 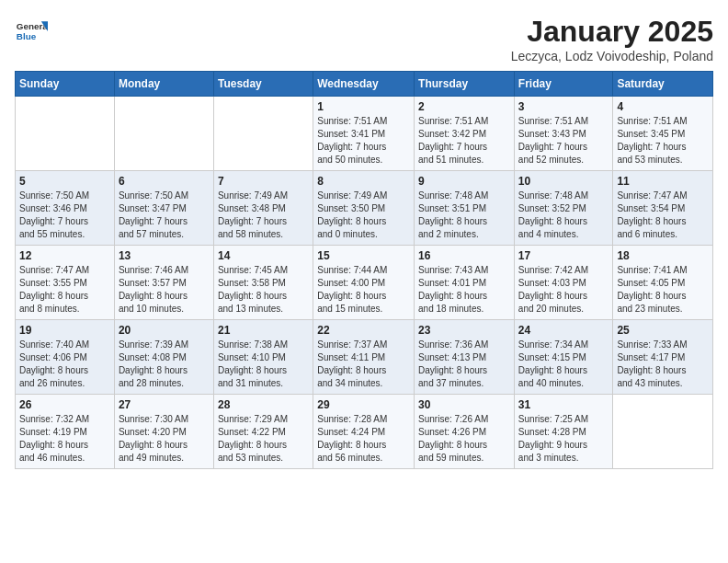 I want to click on day-number: 22, so click(x=364, y=330).